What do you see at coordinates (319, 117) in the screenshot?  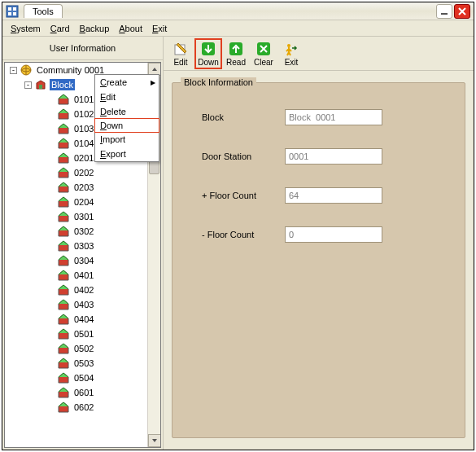 I see `form-row: Block` at bounding box center [319, 117].